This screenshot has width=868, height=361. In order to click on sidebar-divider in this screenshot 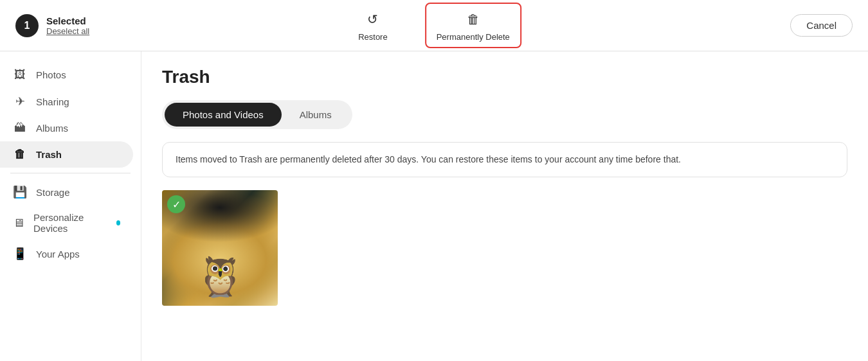, I will do `click(71, 173)`.